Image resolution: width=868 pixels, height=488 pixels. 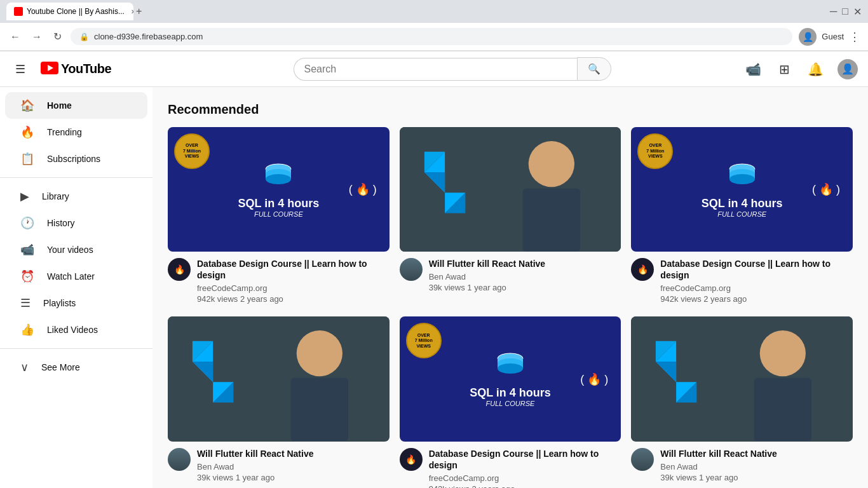 What do you see at coordinates (15, 37) in the screenshot?
I see `back-button: ←` at bounding box center [15, 37].